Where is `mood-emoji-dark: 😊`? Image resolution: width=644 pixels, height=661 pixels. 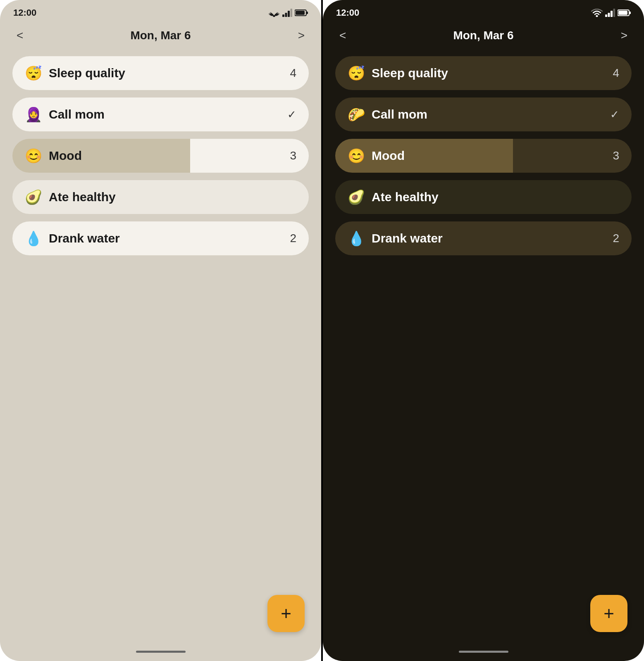
mood-emoji-dark: 😊 is located at coordinates (356, 156).